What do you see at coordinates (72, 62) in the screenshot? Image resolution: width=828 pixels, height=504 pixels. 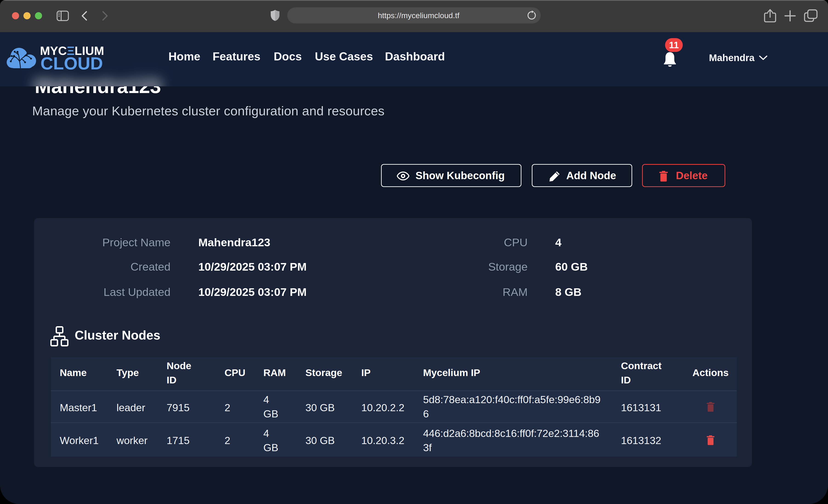 I see `svg-text: CLOUD` at bounding box center [72, 62].